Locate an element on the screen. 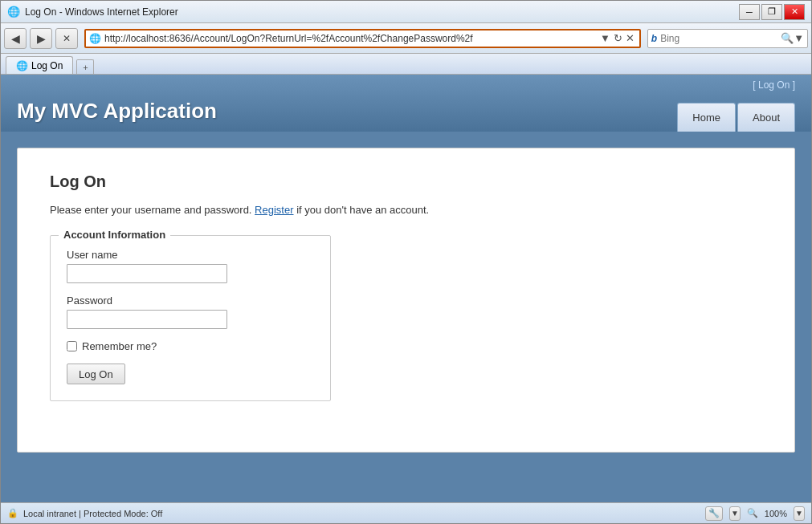 The image size is (812, 524). logon-description: Please enter your username and password.… is located at coordinates (406, 210).